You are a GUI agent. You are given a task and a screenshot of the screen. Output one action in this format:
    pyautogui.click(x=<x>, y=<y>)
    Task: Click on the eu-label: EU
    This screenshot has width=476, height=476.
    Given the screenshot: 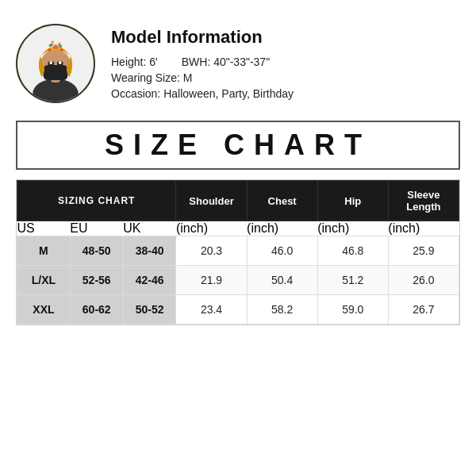 What is the action you would take?
    pyautogui.click(x=97, y=228)
    